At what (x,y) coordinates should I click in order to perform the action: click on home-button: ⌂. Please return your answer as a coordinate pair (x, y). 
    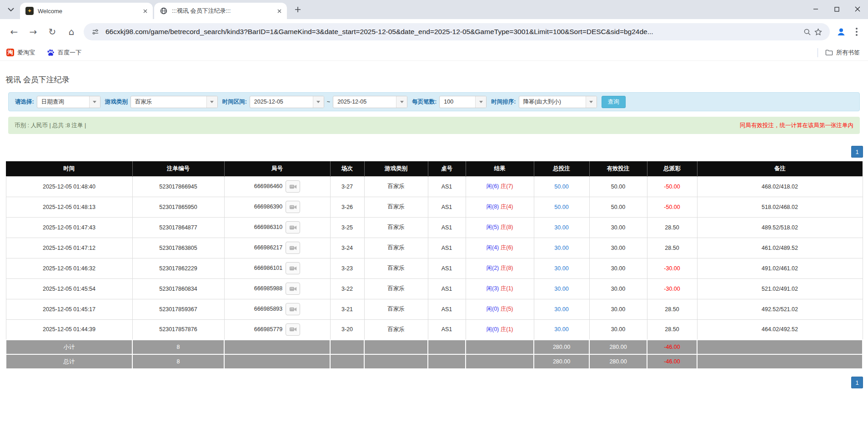
    Looking at the image, I should click on (71, 32).